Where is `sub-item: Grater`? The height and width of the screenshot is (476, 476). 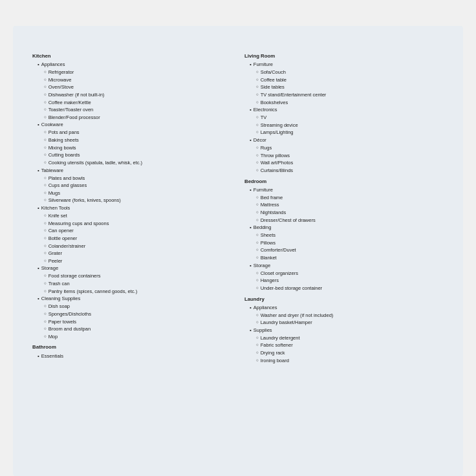 sub-item: Grater is located at coordinates (138, 254).